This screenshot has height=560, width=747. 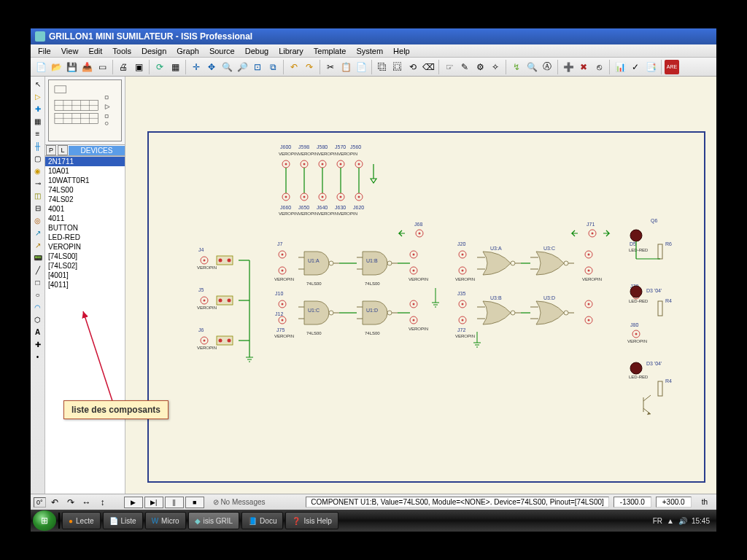 What do you see at coordinates (532, 67) in the screenshot?
I see `search-icon: 🔍` at bounding box center [532, 67].